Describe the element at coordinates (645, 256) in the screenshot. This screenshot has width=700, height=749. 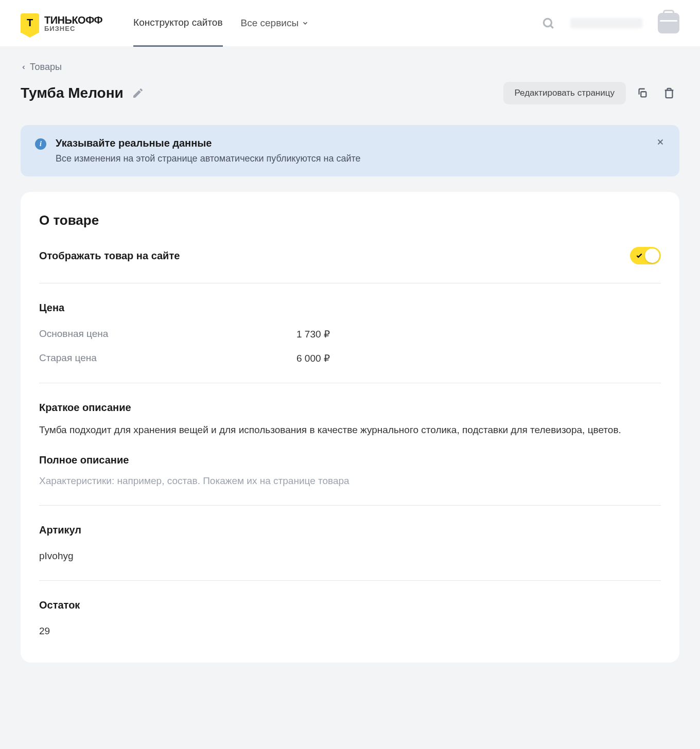
I see `visibility-toggle` at that location.